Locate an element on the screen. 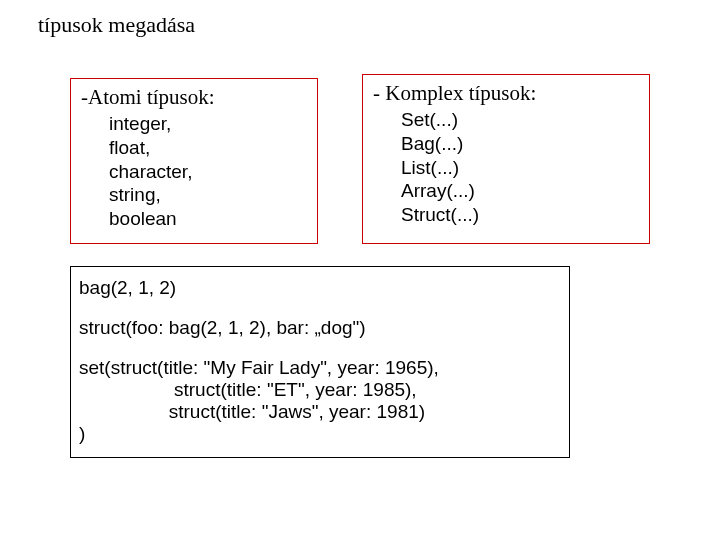 The image size is (720, 540). list-item: string, is located at coordinates (208, 195).